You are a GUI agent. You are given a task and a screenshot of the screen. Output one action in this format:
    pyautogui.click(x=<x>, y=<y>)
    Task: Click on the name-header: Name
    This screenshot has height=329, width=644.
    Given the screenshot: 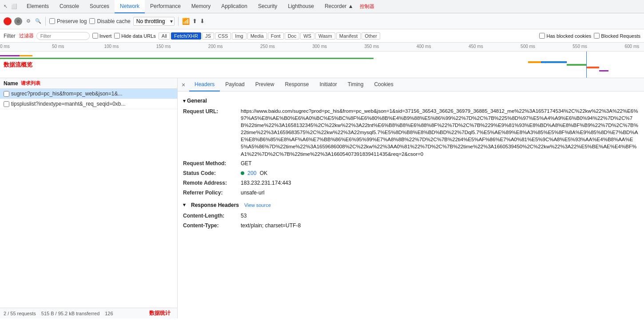 What is the action you would take?
    pyautogui.click(x=11, y=83)
    